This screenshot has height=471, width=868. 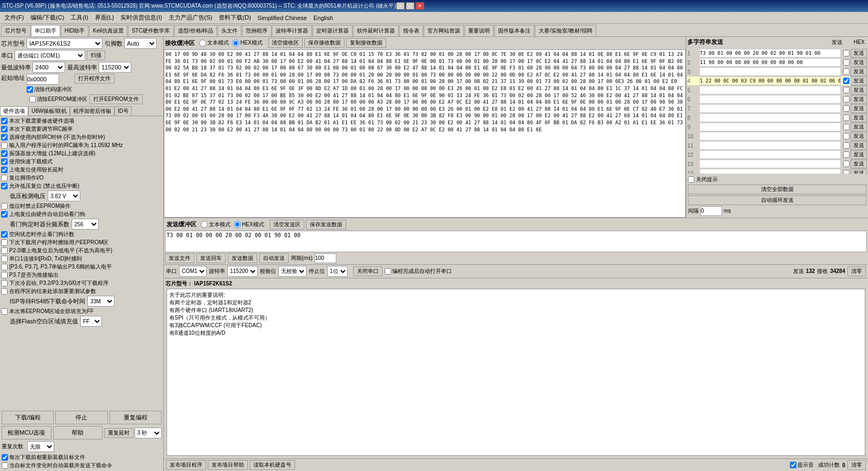 What do you see at coordinates (859, 99) in the screenshot?
I see `send-char-btn-6: 发送` at bounding box center [859, 99].